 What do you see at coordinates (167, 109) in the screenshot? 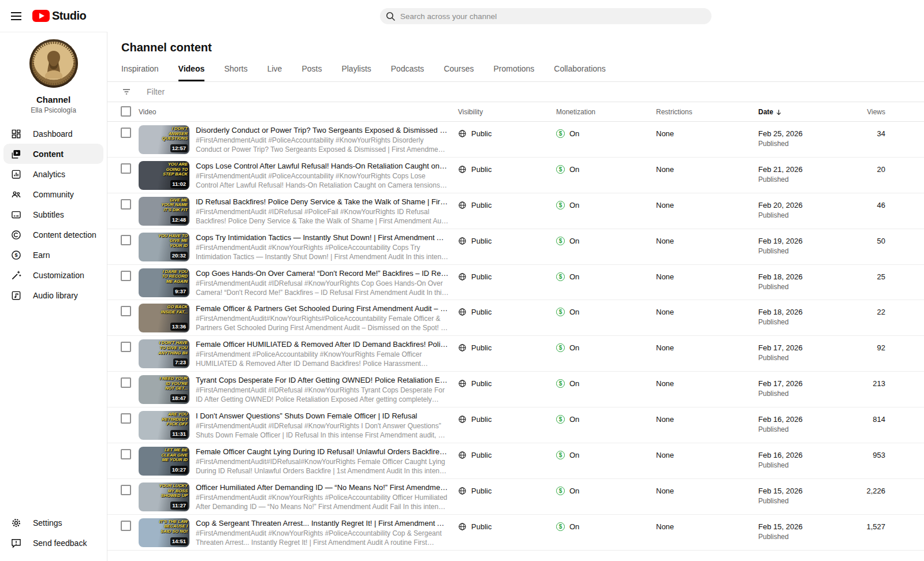
I see `header-video: Video` at bounding box center [167, 109].